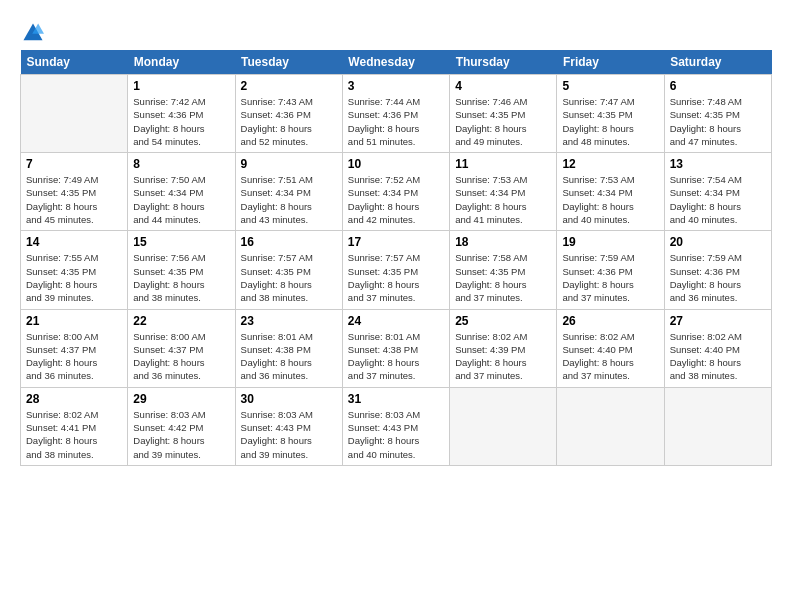 The image size is (792, 612). I want to click on calendar-cell: 25Sunrise: 8:02 AM Sunset: 4:39 PM Dayli…, so click(504, 348).